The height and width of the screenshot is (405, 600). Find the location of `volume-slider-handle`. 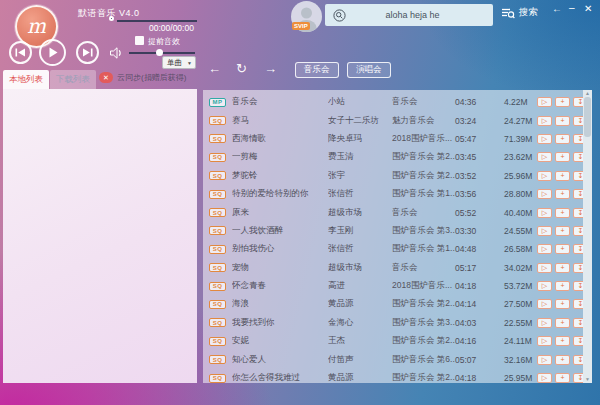

volume-slider-handle is located at coordinates (160, 52).